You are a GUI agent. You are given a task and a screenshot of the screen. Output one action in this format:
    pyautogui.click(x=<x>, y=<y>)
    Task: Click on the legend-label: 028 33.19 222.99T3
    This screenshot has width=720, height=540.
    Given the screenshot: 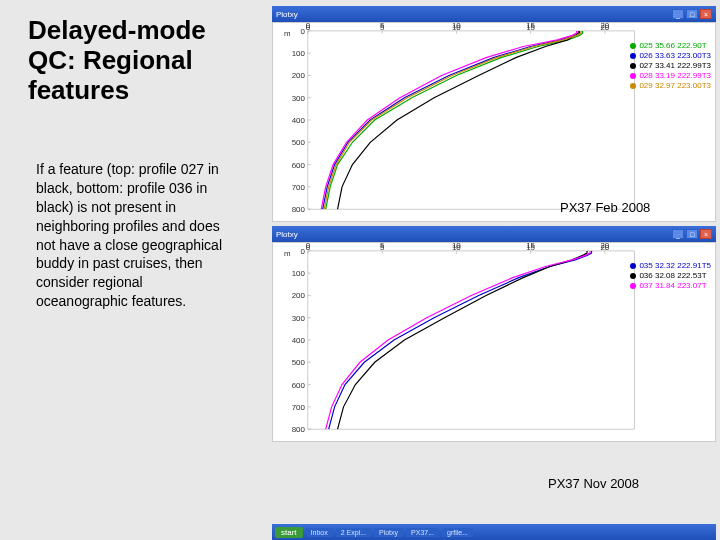 What is the action you would take?
    pyautogui.click(x=675, y=76)
    